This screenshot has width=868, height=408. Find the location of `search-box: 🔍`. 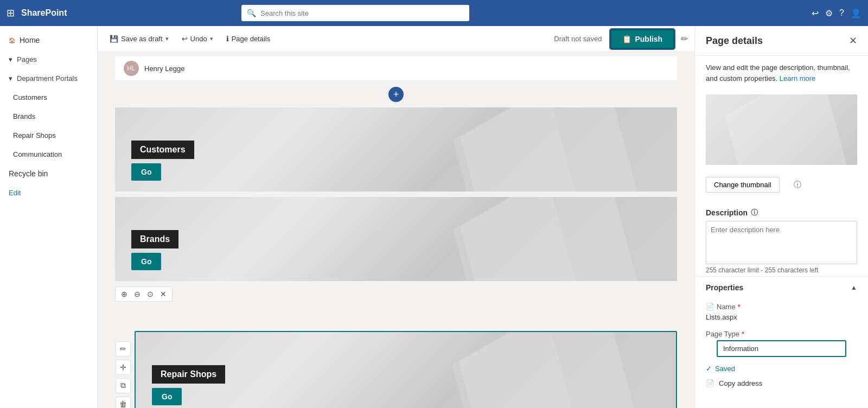

search-box: 🔍 is located at coordinates (355, 13).